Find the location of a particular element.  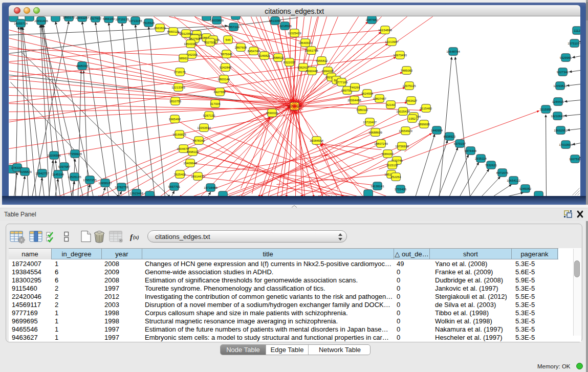

svg-text: 98961 is located at coordinates (183, 58).